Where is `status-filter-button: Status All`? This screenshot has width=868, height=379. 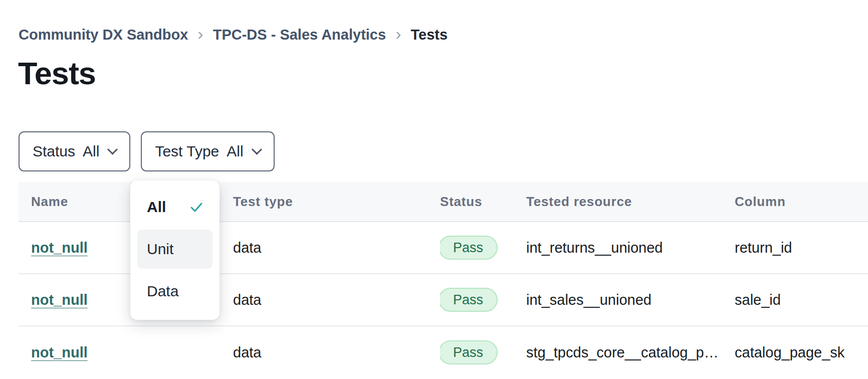
status-filter-button: Status All is located at coordinates (74, 151).